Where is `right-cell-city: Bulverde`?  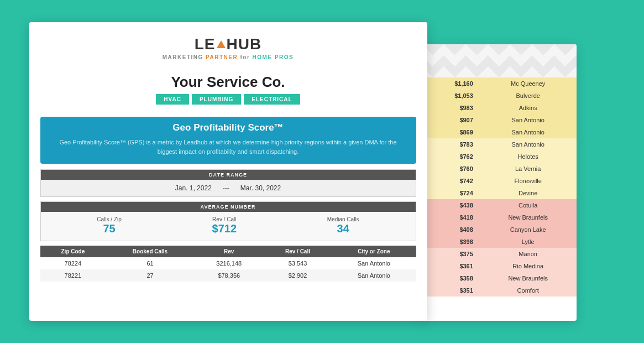
right-cell-city: Bulverde is located at coordinates (528, 96).